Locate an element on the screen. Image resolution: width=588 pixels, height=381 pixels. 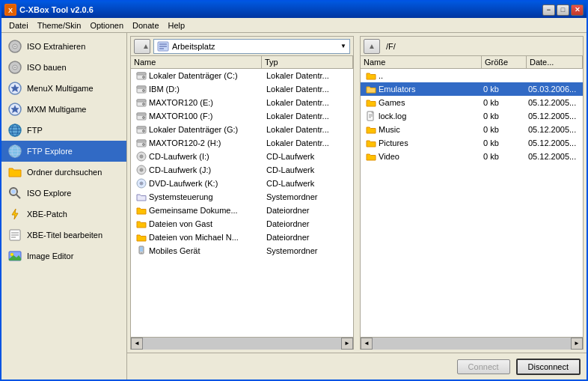
connect-button: Connect is located at coordinates (483, 367).